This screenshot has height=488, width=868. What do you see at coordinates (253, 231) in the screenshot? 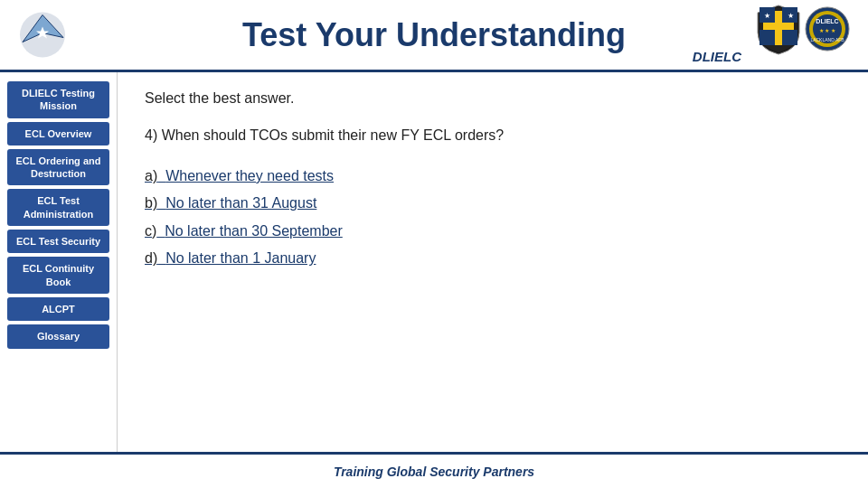
I see `answer-c-text: No later than 30 September` at bounding box center [253, 231].